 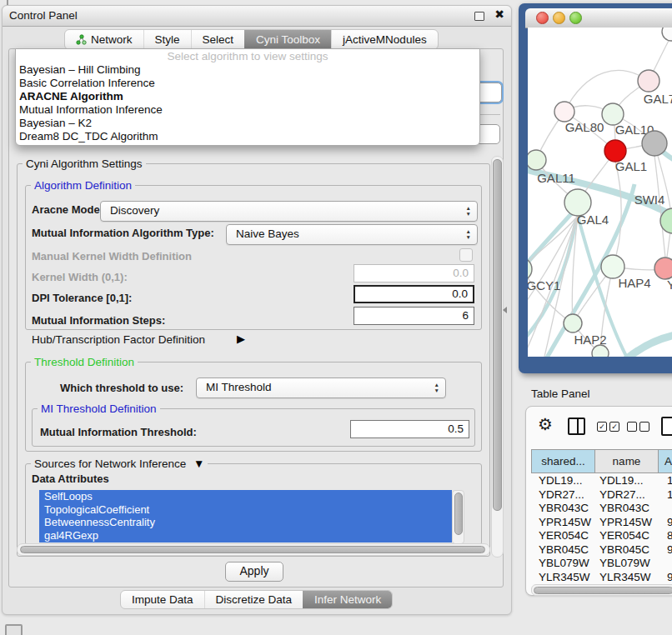 I want to click on table-row: YBR043CYBR043C, so click(x=602, y=508).